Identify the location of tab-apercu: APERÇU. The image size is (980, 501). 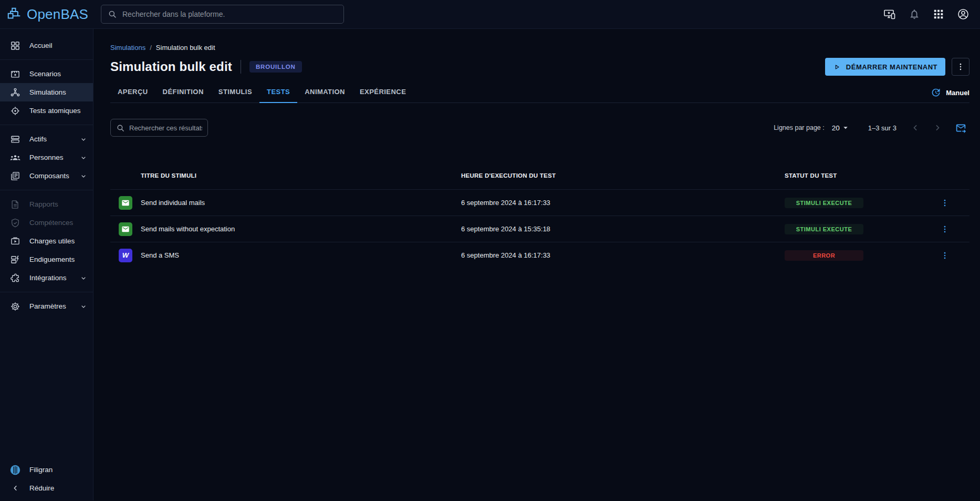
(133, 95).